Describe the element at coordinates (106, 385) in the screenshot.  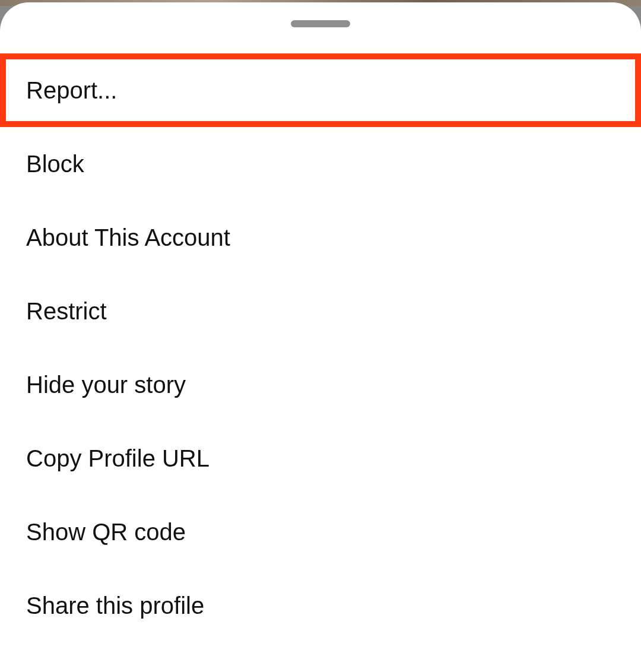
I see `menu-item-label: Hide your story` at that location.